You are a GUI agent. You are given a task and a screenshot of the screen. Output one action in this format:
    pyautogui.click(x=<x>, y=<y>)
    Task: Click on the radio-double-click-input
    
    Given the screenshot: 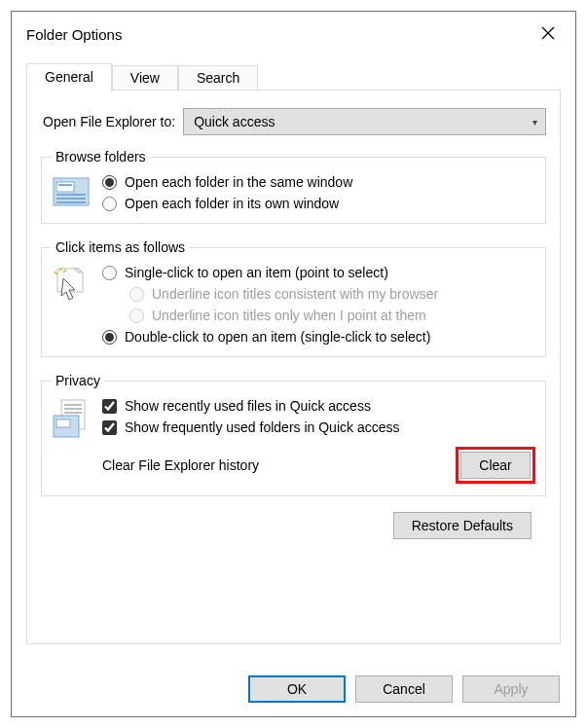 What is the action you would take?
    pyautogui.click(x=109, y=337)
    